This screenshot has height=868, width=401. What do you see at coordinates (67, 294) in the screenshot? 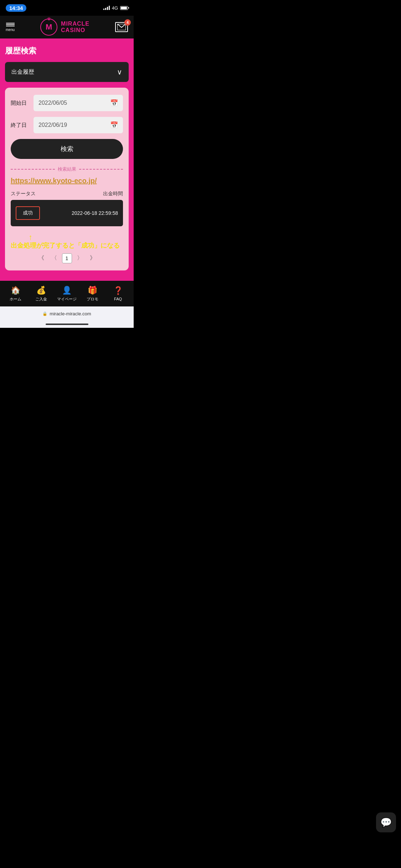
I see `nav-item-mypage: 👤 マイページ` at bounding box center [67, 294].